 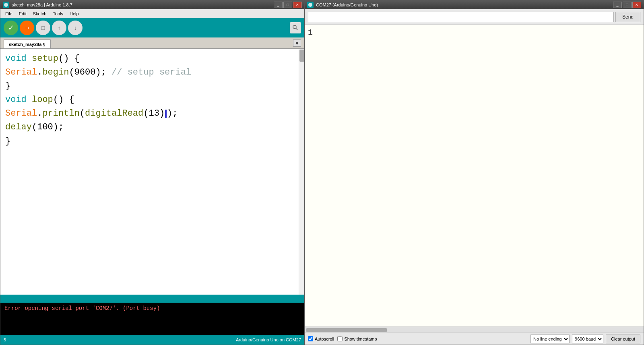 I want to click on tabs-dropdown: ▼, so click(x=297, y=43).